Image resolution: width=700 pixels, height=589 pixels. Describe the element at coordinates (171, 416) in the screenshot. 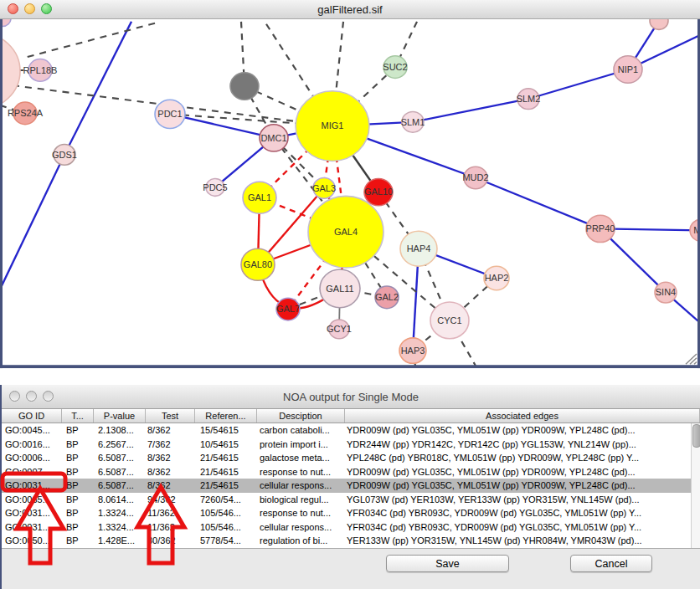

I see `column-header: Test` at that location.